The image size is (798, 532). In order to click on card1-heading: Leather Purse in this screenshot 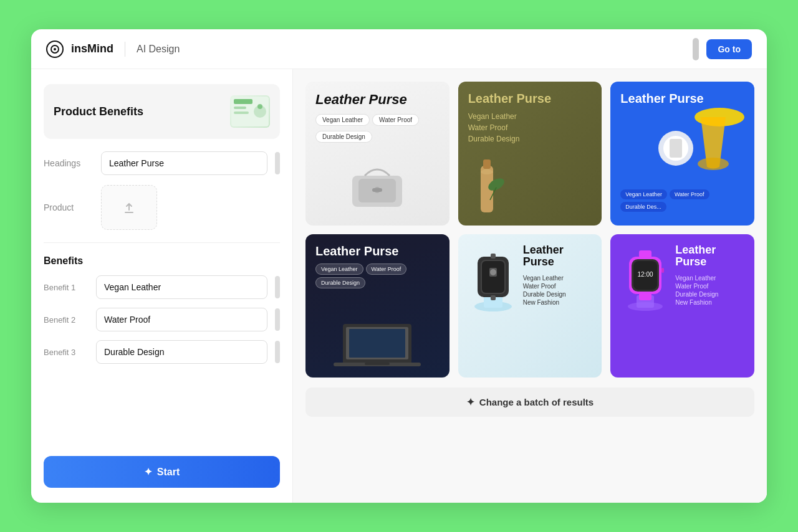, I will do `click(362, 100)`.